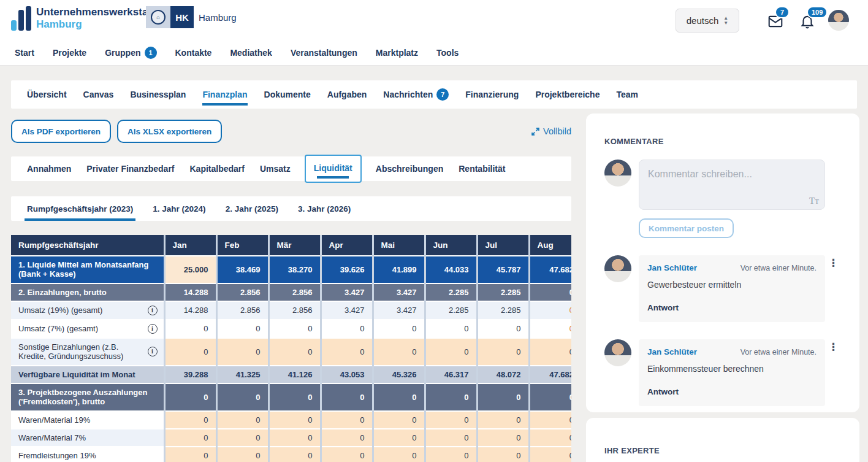  What do you see at coordinates (324, 209) in the screenshot?
I see `year-tab: 3. Jahr (2026)` at bounding box center [324, 209].